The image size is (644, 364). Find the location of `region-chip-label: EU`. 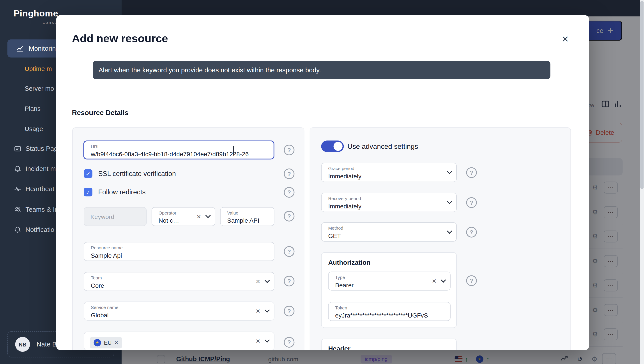

region-chip-label: EU is located at coordinates (108, 343).